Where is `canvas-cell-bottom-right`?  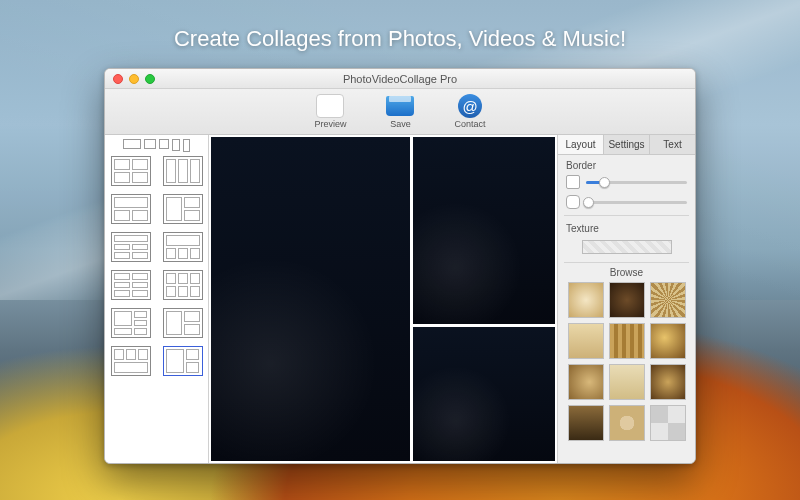
canvas-cell-bottom-right is located at coordinates (484, 394).